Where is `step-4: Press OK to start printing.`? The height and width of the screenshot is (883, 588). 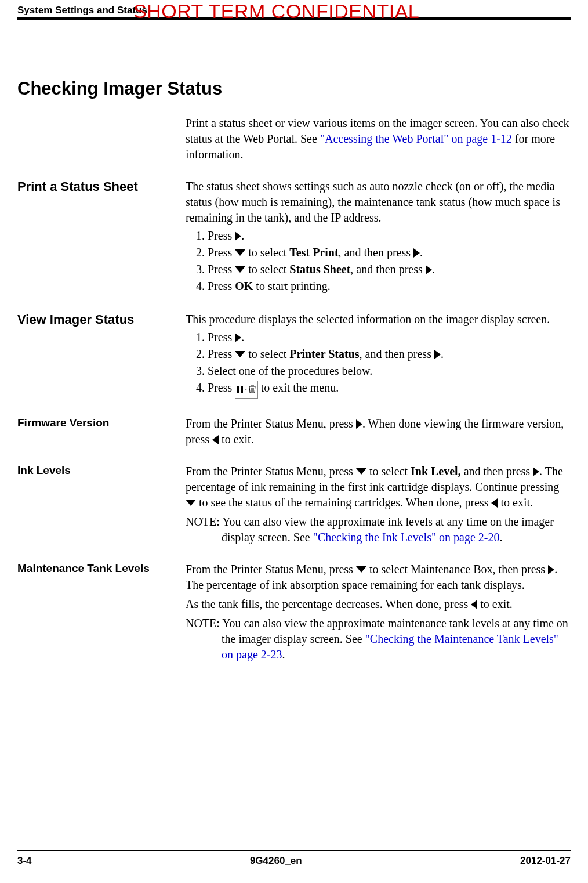
step-4: Press OK to start printing. is located at coordinates (389, 287).